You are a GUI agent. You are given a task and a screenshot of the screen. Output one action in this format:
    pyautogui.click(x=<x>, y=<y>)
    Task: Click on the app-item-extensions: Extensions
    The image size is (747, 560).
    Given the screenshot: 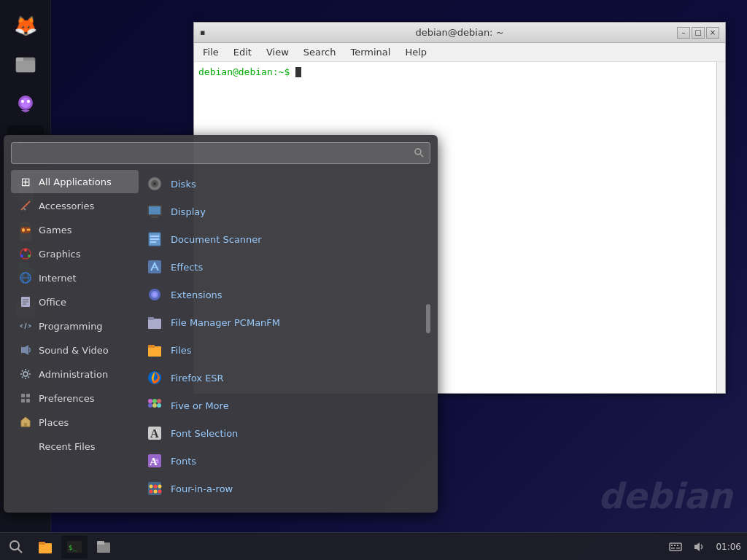 What is the action you would take?
    pyautogui.click(x=283, y=295)
    